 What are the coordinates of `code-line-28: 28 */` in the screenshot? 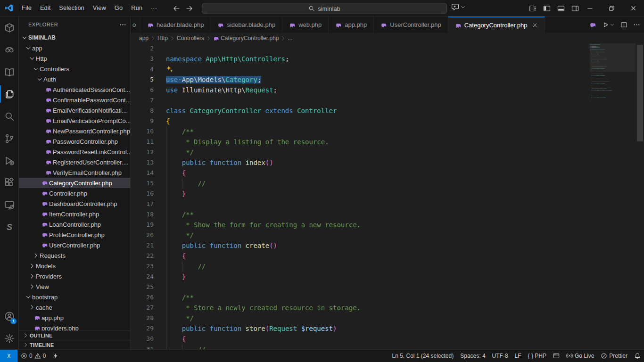 It's located at (388, 318).